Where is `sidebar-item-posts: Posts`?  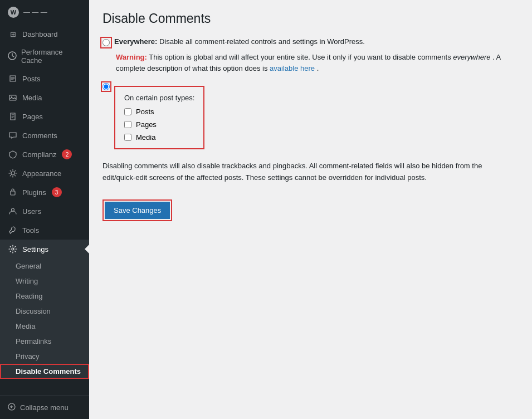 sidebar-item-posts: Posts is located at coordinates (45, 79).